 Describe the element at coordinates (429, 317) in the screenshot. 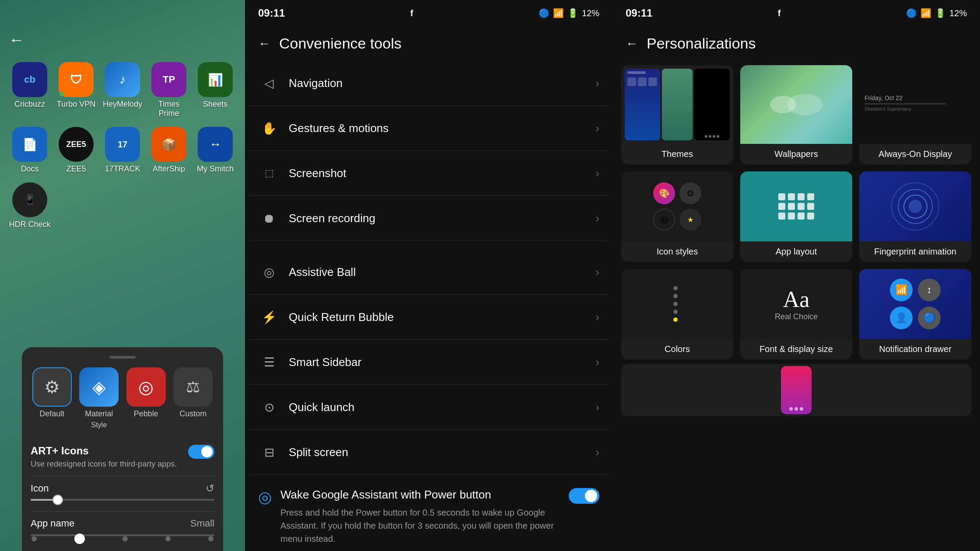

I see `menu-quick-return: ⚡ Quick Return Bubble ›` at that location.